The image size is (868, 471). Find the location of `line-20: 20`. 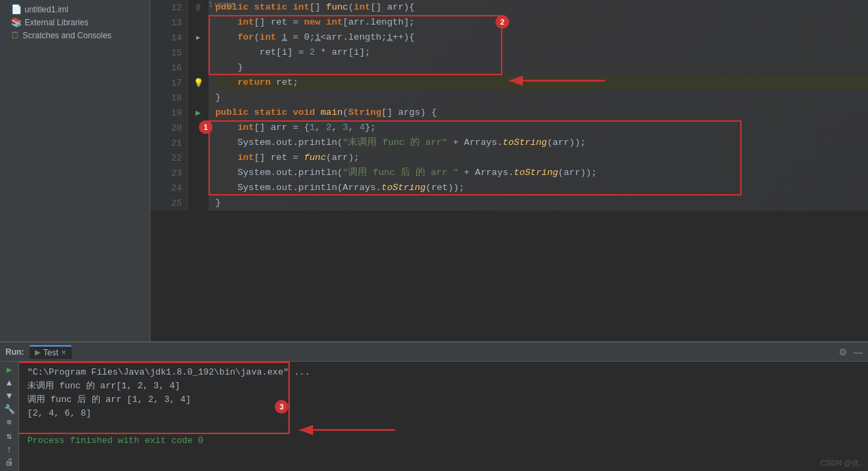

line-20: 20 is located at coordinates (169, 128).